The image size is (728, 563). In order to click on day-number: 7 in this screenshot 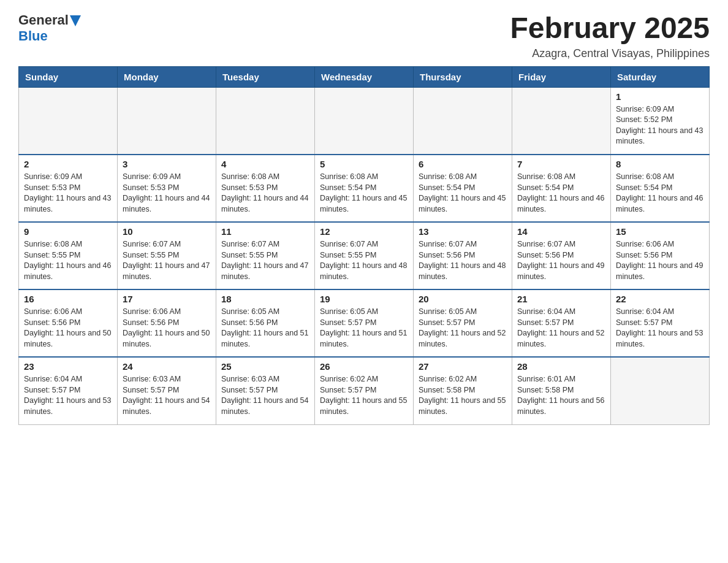, I will do `click(561, 164)`.